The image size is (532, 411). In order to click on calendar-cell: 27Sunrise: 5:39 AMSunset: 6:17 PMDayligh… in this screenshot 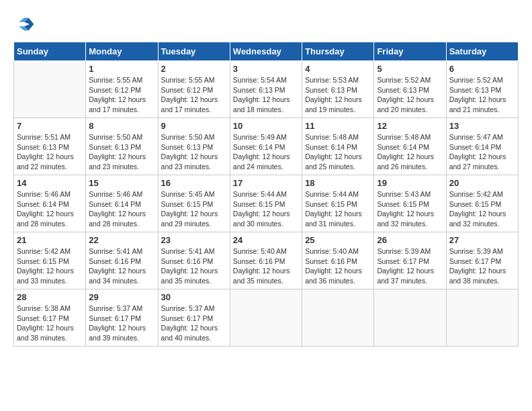, I will do `click(482, 261)`.